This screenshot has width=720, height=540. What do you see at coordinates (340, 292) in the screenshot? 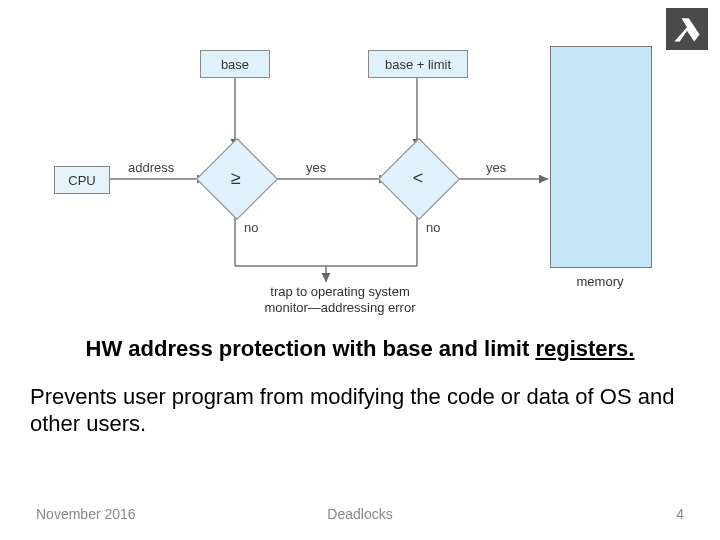
I see `trap-line-1: trap to operating system` at bounding box center [340, 292].